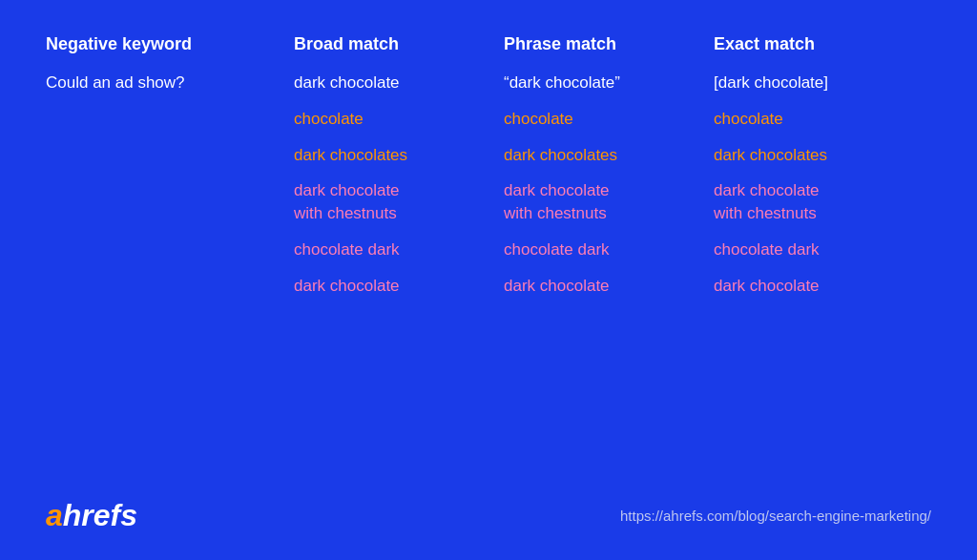 The height and width of the screenshot is (560, 977). What do you see at coordinates (488, 250) in the screenshot?
I see `table-row: chocolate darkchocolate darkchocolate da…` at bounding box center [488, 250].